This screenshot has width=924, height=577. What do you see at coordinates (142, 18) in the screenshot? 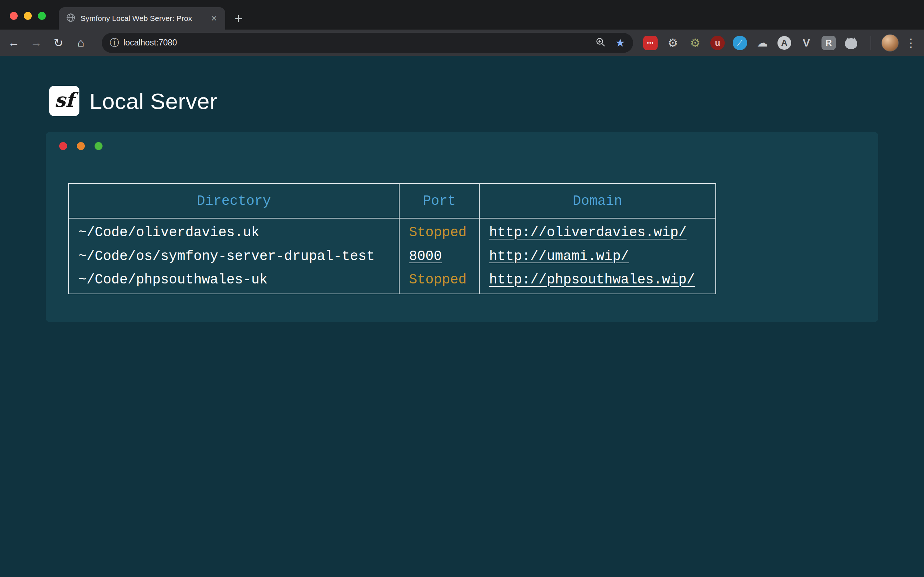
I see `tab-title: Symfony Local Web Server: Prox` at bounding box center [142, 18].